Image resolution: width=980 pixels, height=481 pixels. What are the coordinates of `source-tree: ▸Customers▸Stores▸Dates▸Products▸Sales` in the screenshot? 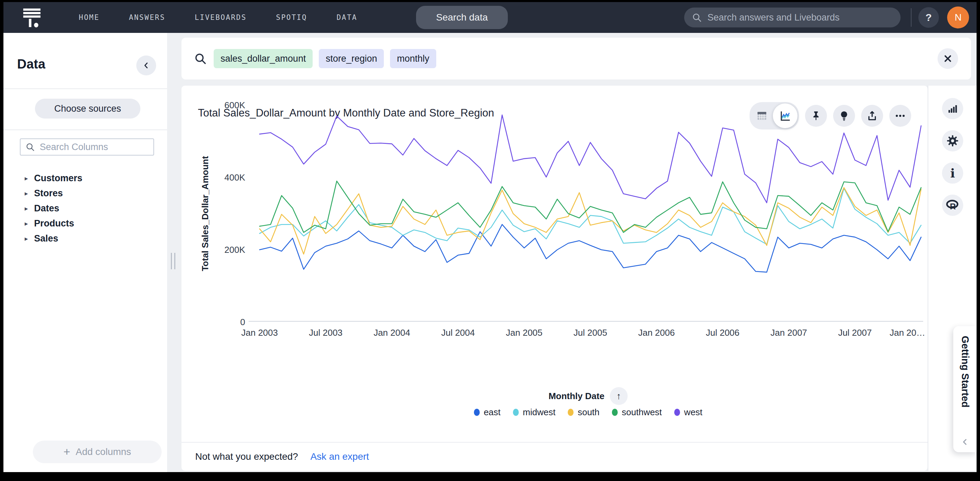 It's located at (54, 208).